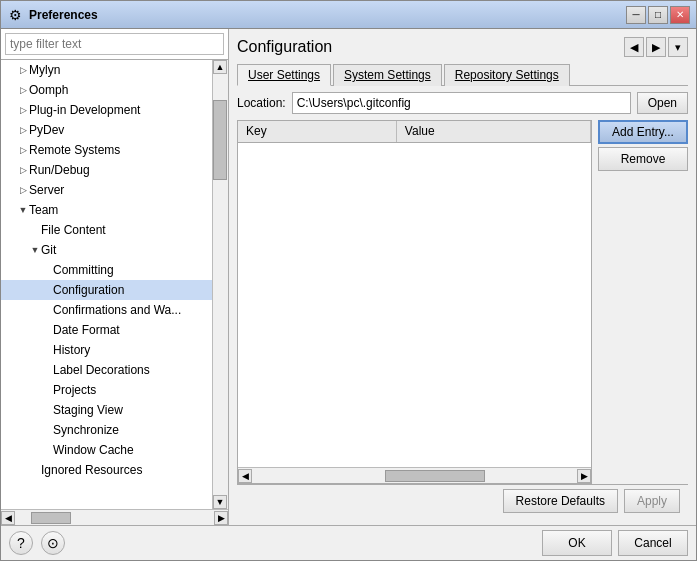  What do you see at coordinates (84, 110) in the screenshot?
I see `tree-label-plugin-dev: Plug-in Development` at bounding box center [84, 110].